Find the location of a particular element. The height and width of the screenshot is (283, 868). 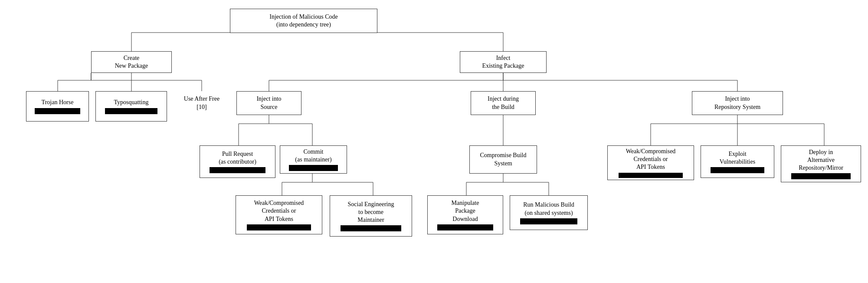

node-manipulate-download: ManipulatePackageDownload is located at coordinates (465, 215).